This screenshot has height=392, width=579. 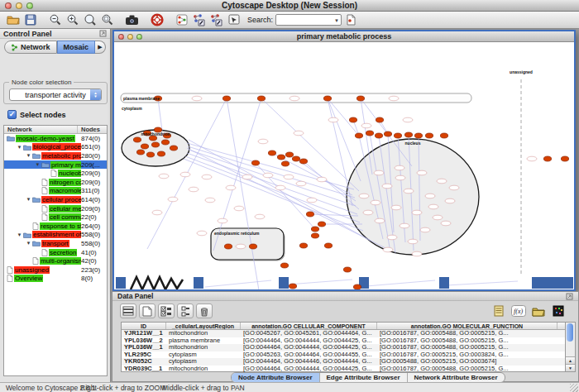 What do you see at coordinates (55, 182) in the screenshot?
I see `tree-row: nitrogen compo209(0)` at bounding box center [55, 182].